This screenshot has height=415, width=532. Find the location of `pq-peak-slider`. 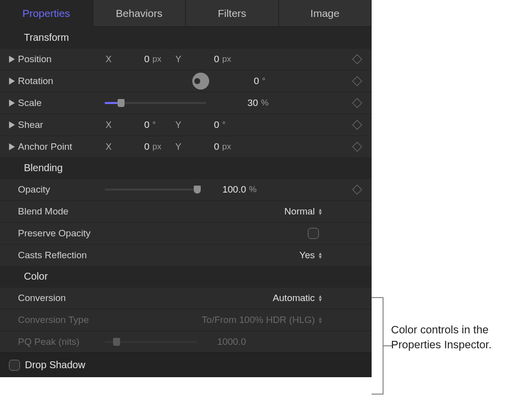

pq-peak-slider is located at coordinates (151, 342).